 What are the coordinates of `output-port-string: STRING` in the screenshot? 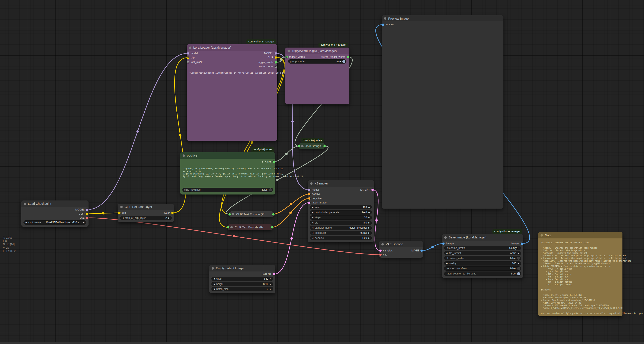 It's located at (268, 162).